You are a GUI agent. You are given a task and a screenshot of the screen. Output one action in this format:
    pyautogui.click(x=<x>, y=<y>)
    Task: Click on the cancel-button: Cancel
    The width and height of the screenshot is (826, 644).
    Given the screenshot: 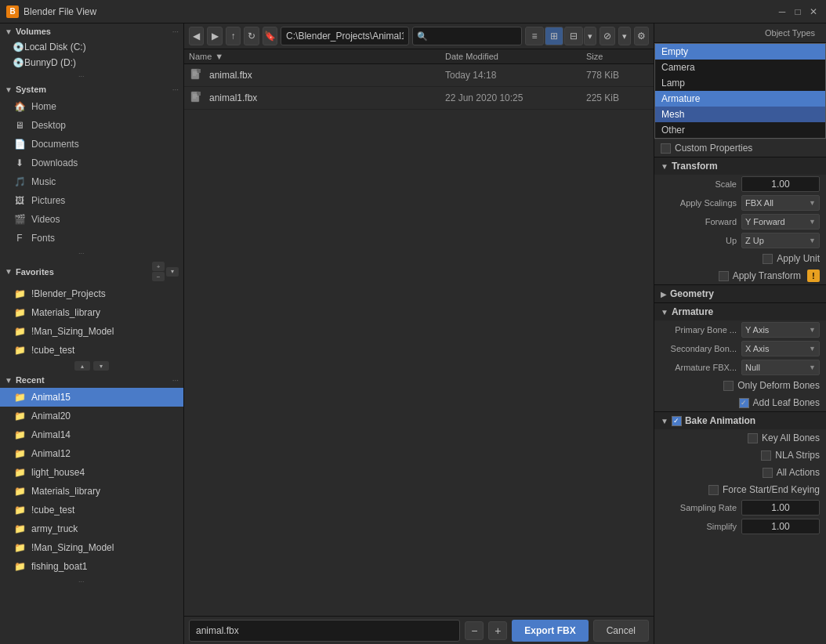 What is the action you would take?
    pyautogui.click(x=621, y=631)
    